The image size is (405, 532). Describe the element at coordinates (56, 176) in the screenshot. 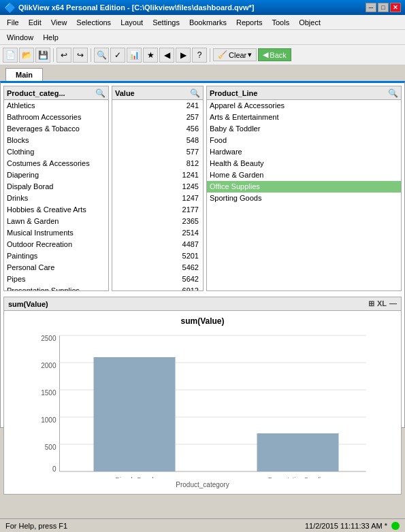

I see `list-item: Diapering` at that location.